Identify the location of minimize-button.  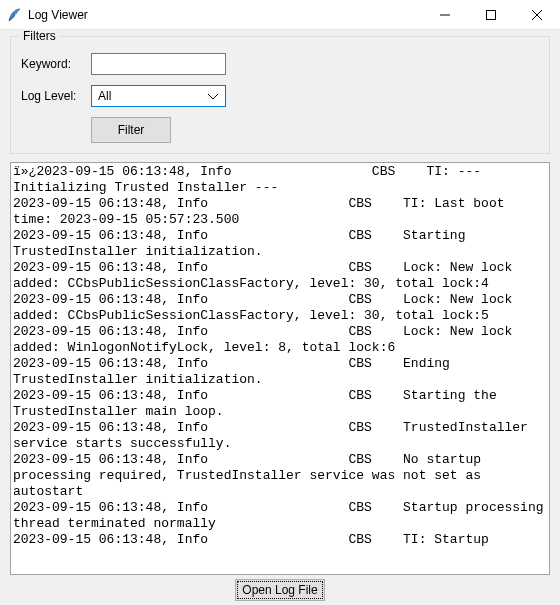
(445, 15).